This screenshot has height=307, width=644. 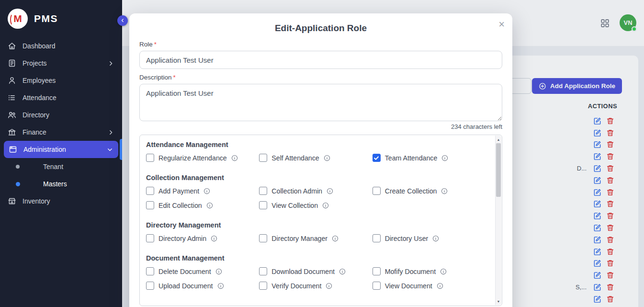 I want to click on permission-item: Collection Admin, so click(x=314, y=191).